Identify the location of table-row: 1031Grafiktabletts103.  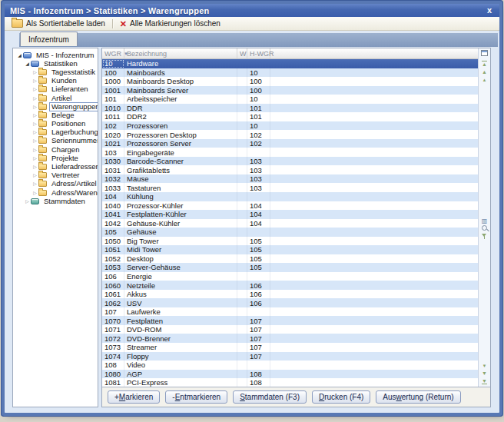
(290, 170).